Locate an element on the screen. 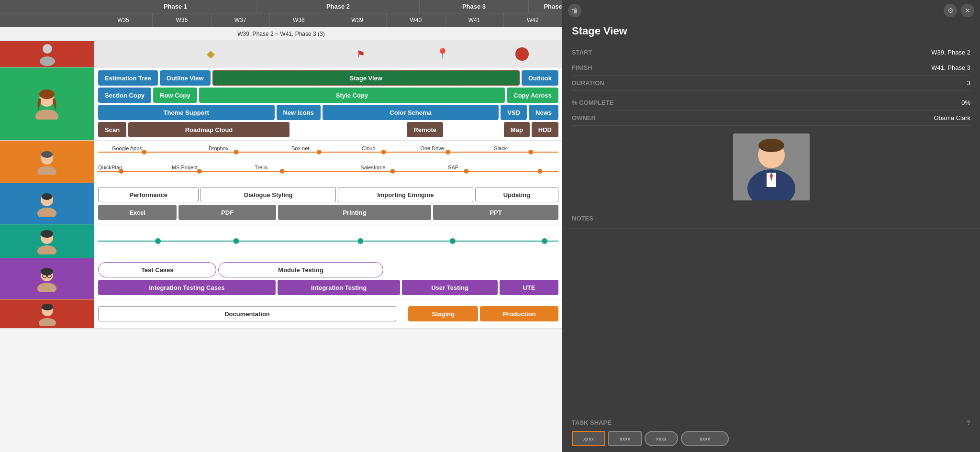  shape-btn-3: xxxx is located at coordinates (661, 439).